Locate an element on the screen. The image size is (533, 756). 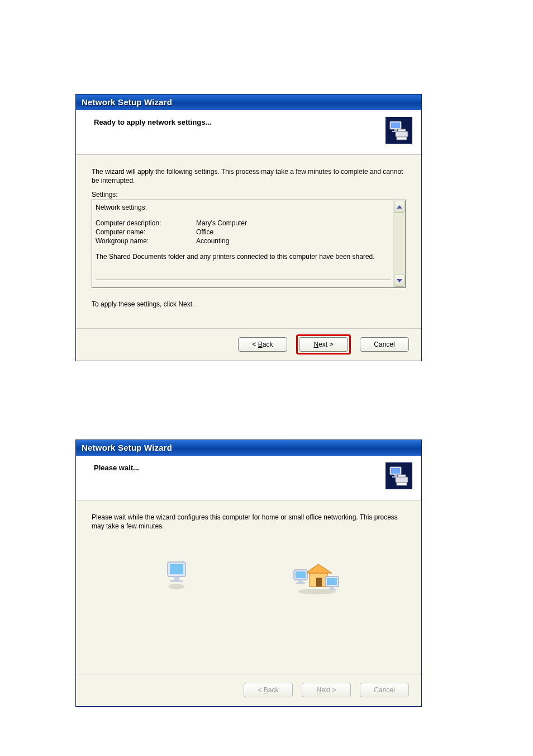
separator is located at coordinates (243, 280).